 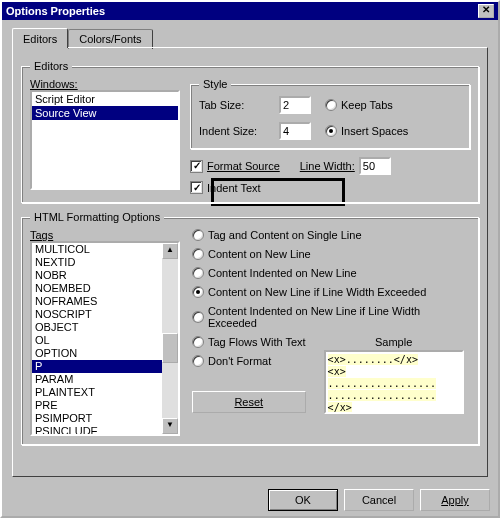 What do you see at coordinates (249, 402) in the screenshot?
I see `reset-button: Reset` at bounding box center [249, 402].